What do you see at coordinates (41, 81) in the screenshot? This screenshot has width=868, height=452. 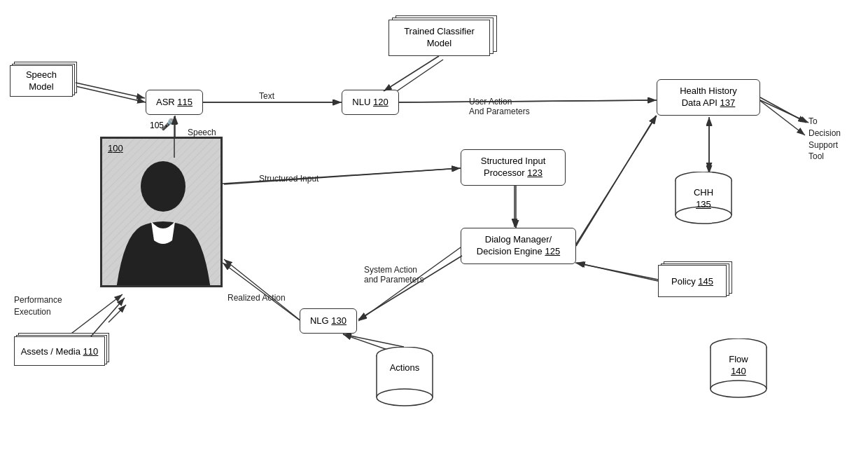 I see `speech-model-label: SpeechModel` at bounding box center [41, 81].